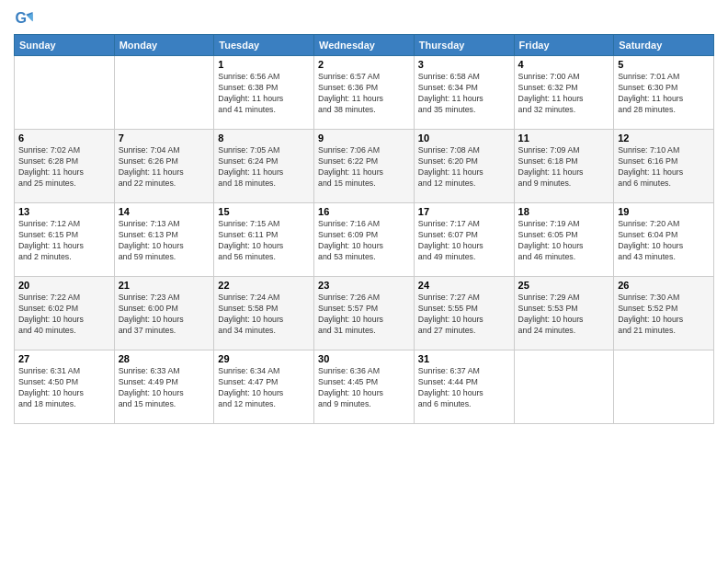 This screenshot has width=728, height=563. What do you see at coordinates (265, 314) in the screenshot?
I see `calendar-cell: 22Sunrise: 7:24 AM Sunset: 5:58 PM Dayli…` at bounding box center [265, 314].